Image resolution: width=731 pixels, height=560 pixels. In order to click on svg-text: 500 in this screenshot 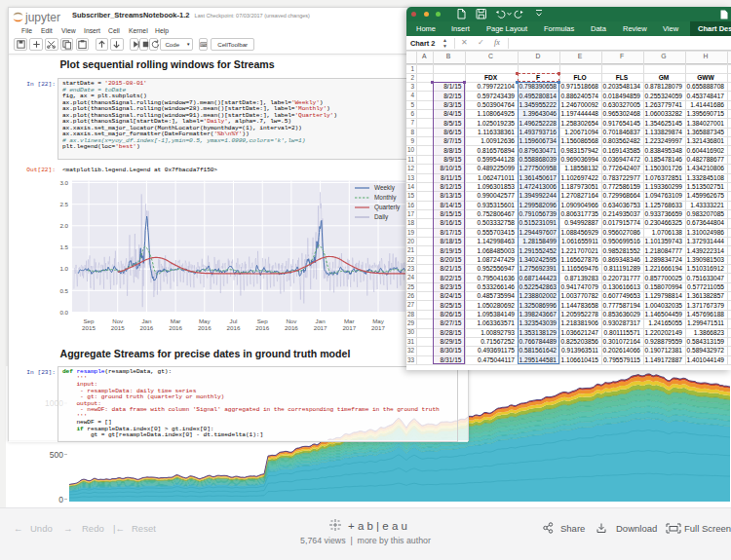, I will do `click(57, 455)`.